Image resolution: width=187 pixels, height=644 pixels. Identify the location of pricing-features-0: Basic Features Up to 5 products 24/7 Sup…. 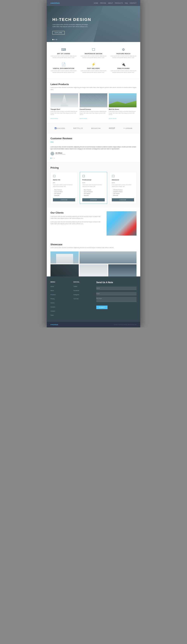
(64, 192).